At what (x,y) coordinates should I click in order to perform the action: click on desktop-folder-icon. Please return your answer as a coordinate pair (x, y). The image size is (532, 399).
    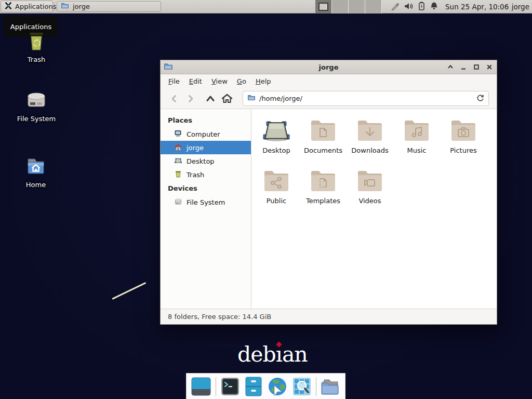
    Looking at the image, I should click on (276, 131).